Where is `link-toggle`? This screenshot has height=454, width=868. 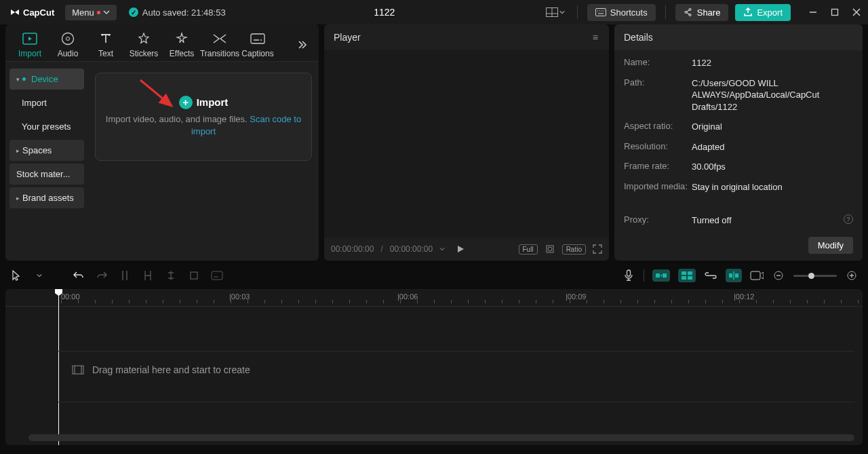 link-toggle is located at coordinates (711, 276).